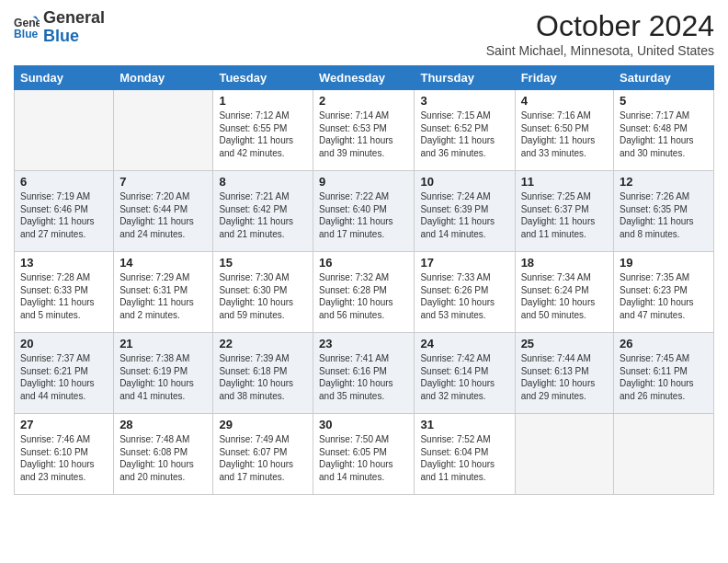  Describe the element at coordinates (263, 131) in the screenshot. I see `day-cell: 1Sunrise: 7:12 AM Sunset: 6:55 PM Daylig…` at that location.